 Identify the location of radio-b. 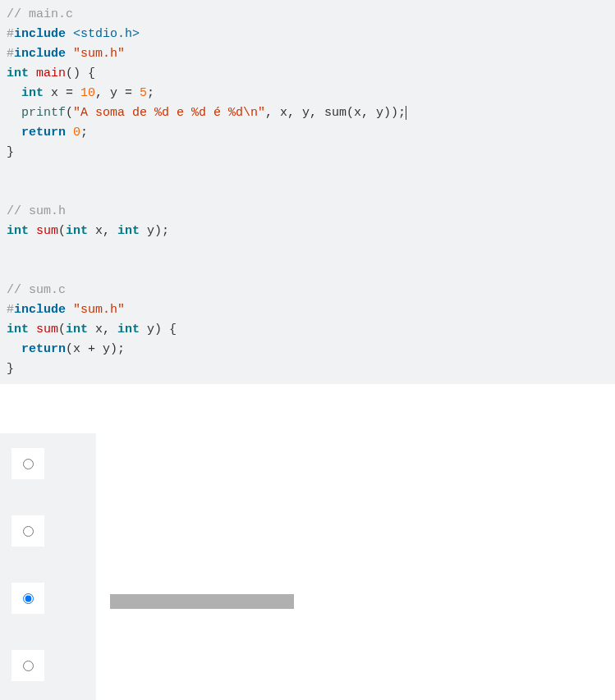
(28, 532).